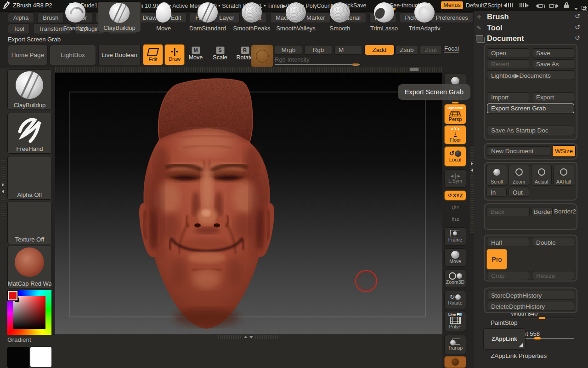 This screenshot has width=588, height=368. What do you see at coordinates (73, 55) in the screenshot?
I see `lightbox-button: LightBox` at bounding box center [73, 55].